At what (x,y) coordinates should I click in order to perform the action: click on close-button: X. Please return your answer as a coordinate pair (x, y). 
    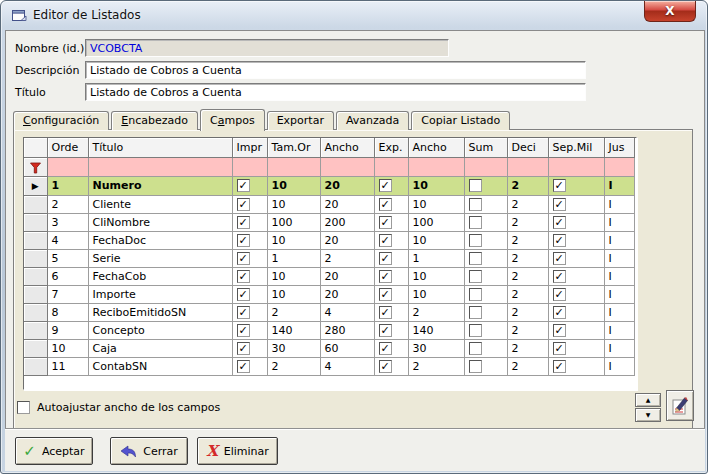
    Looking at the image, I should click on (670, 12).